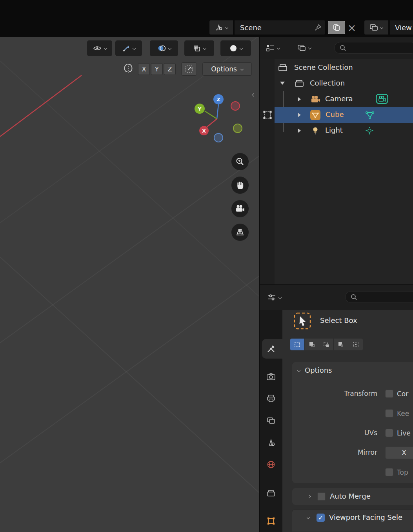  I want to click on correct-face-label: Cor, so click(402, 394).